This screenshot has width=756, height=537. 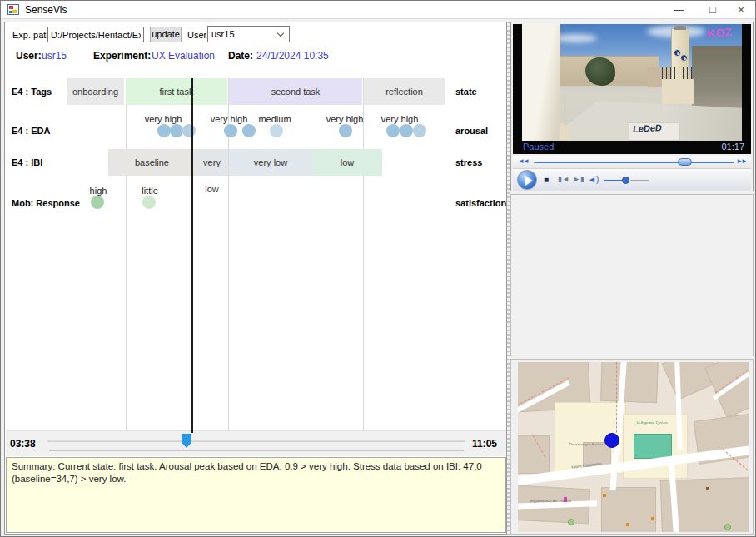 I want to click on video-frame: KOZ LeDeD, so click(x=632, y=82).